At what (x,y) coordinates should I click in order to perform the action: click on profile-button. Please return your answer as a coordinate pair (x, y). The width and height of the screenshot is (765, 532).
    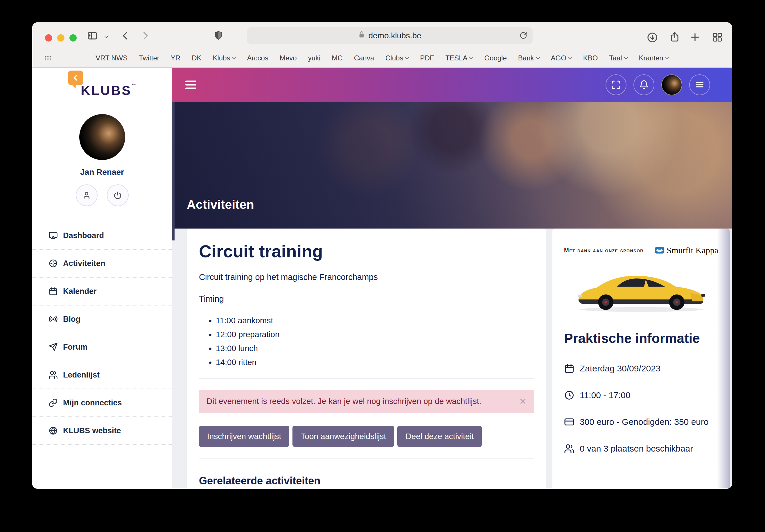
    Looking at the image, I should click on (87, 195).